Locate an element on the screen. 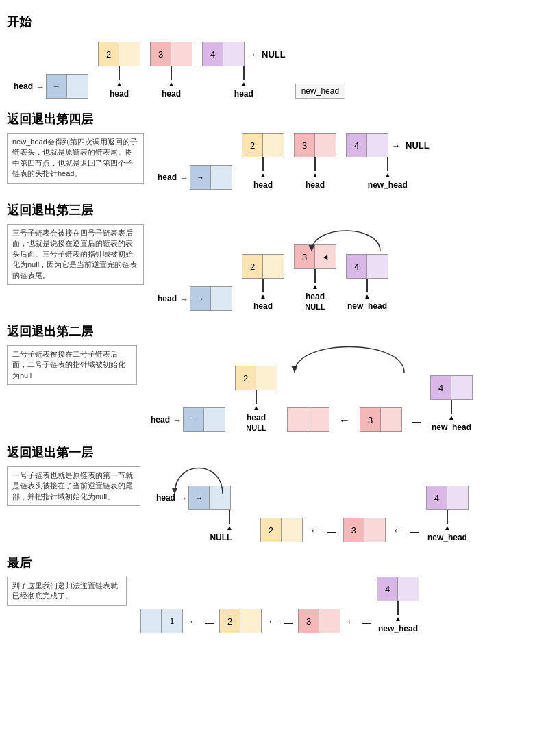 The width and height of the screenshot is (535, 756). node-1-l3: → is located at coordinates (211, 299).